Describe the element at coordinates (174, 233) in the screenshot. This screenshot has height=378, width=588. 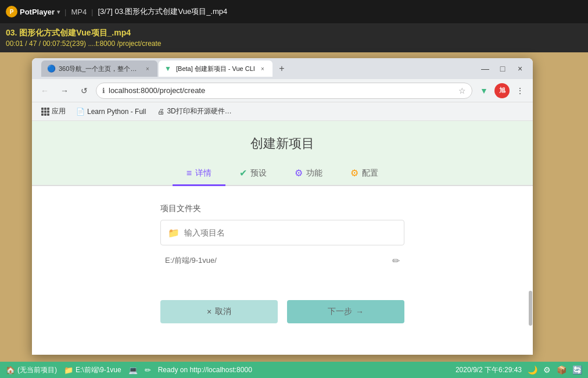
I see `folder-icon: 📁` at that location.